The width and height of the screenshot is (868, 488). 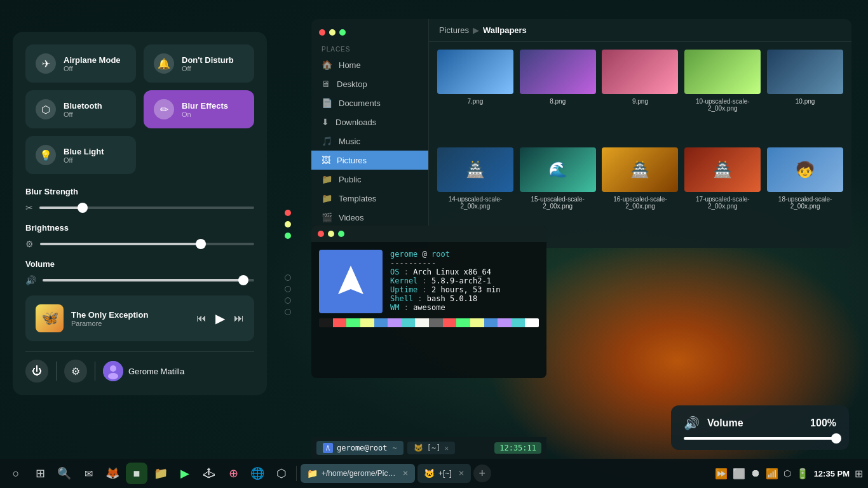 What do you see at coordinates (257, 473) in the screenshot?
I see `taskbar-browser: 🌐` at bounding box center [257, 473].